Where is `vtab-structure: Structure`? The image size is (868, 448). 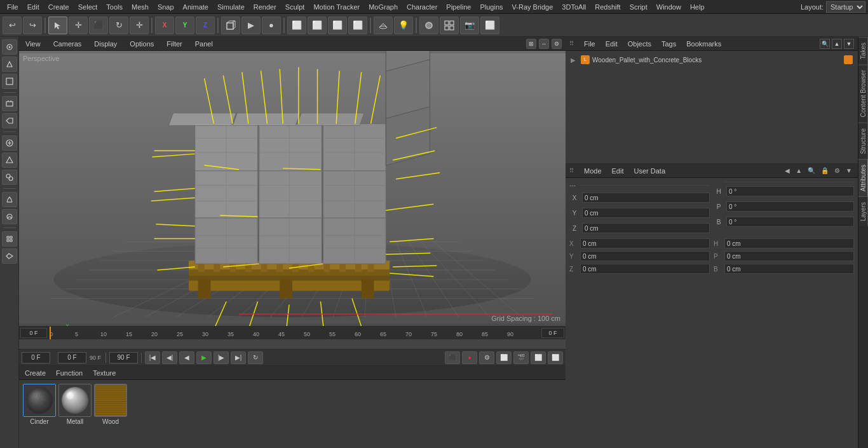
vtab-structure: Structure is located at coordinates (863, 141).